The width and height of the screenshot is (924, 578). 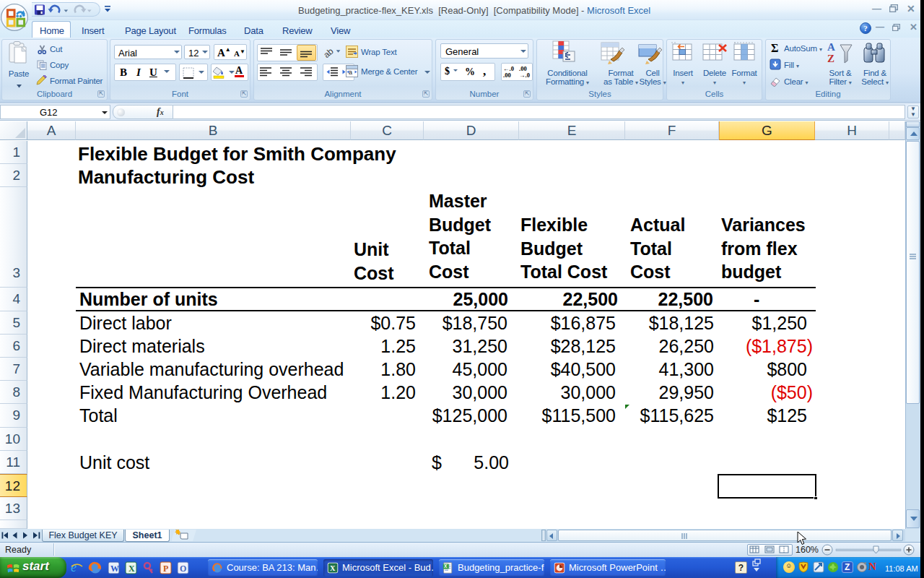 I want to click on svg-text: W, so click(x=115, y=569).